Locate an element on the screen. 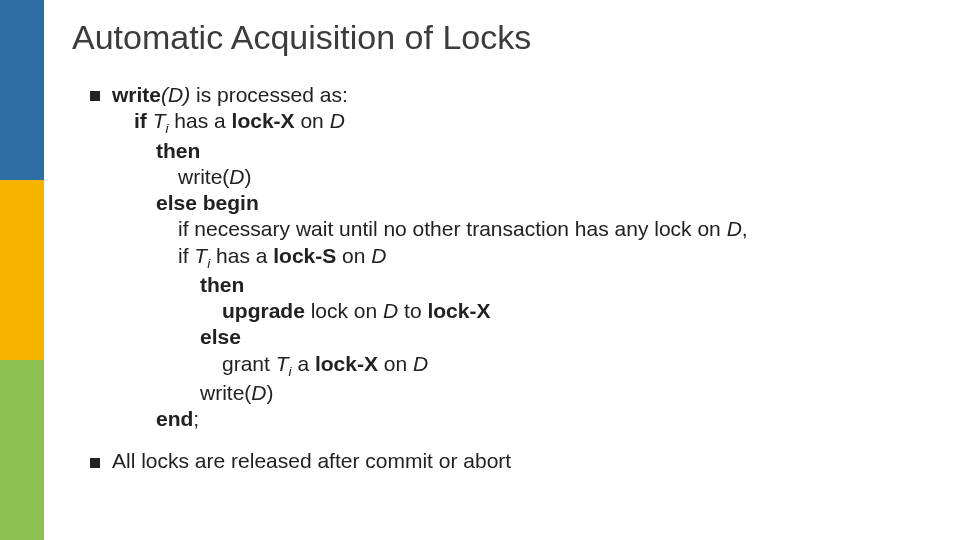 This screenshot has width=960, height=540. kw-write: write is located at coordinates (136, 94).